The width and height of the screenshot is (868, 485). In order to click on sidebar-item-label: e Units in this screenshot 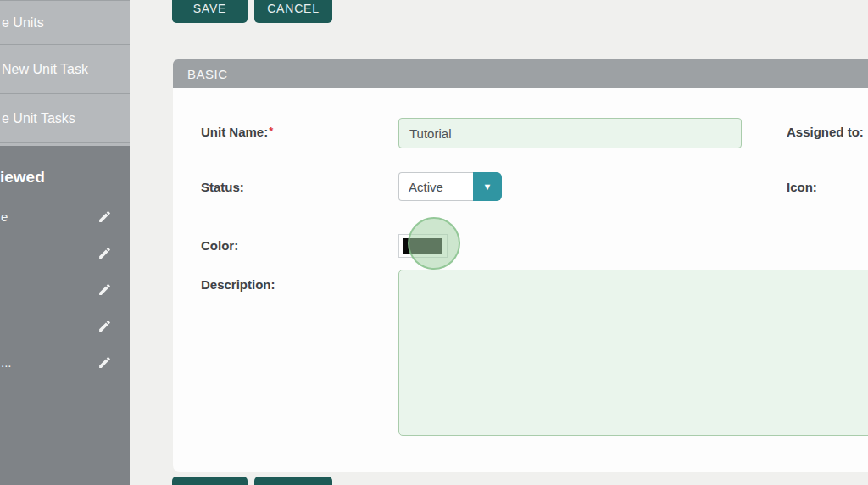, I will do `click(23, 23)`.